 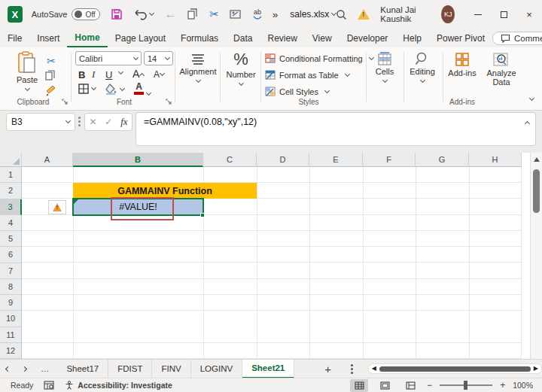 I want to click on save-icon, so click(x=117, y=14).